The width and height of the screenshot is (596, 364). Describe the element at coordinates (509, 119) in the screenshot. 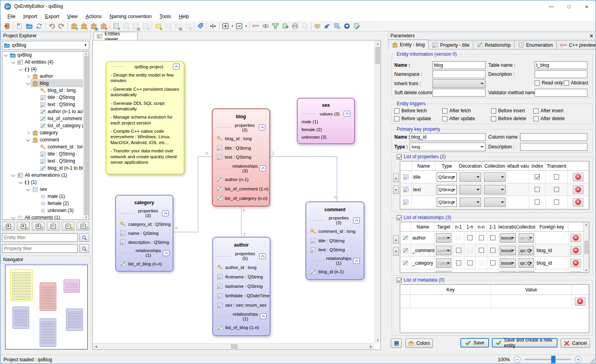

I see `before-delete-checkbox: Before delete` at that location.